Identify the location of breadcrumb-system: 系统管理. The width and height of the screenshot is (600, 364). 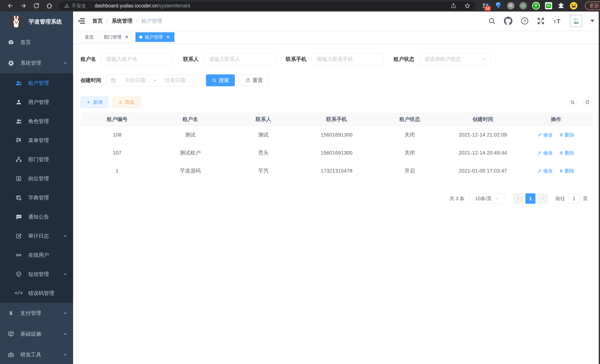
(122, 21).